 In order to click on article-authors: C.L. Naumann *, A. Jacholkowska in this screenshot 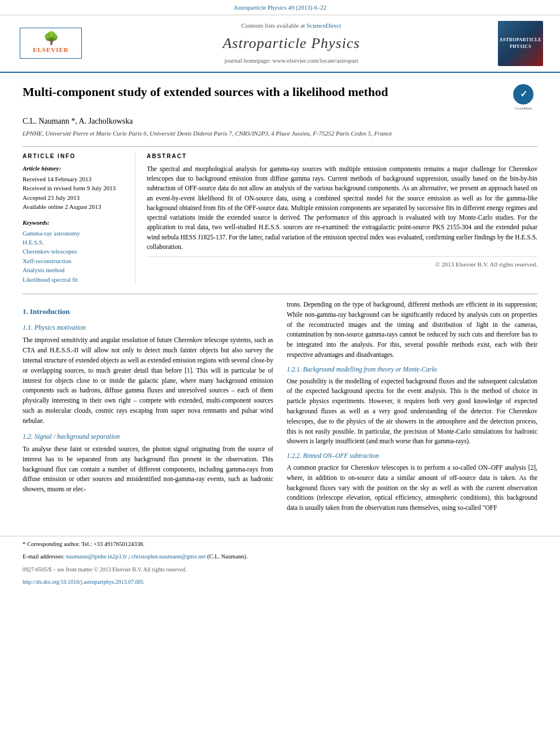, I will do `click(280, 121)`.